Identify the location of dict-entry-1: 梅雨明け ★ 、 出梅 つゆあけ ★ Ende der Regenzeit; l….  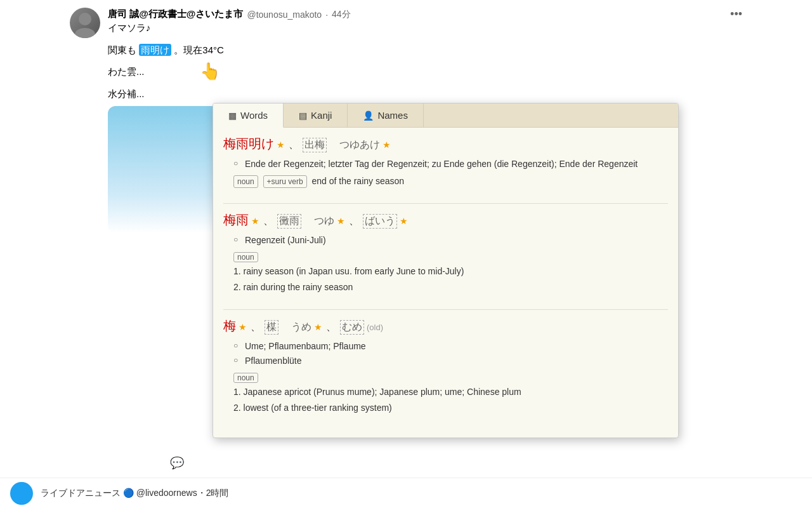
(445, 161).